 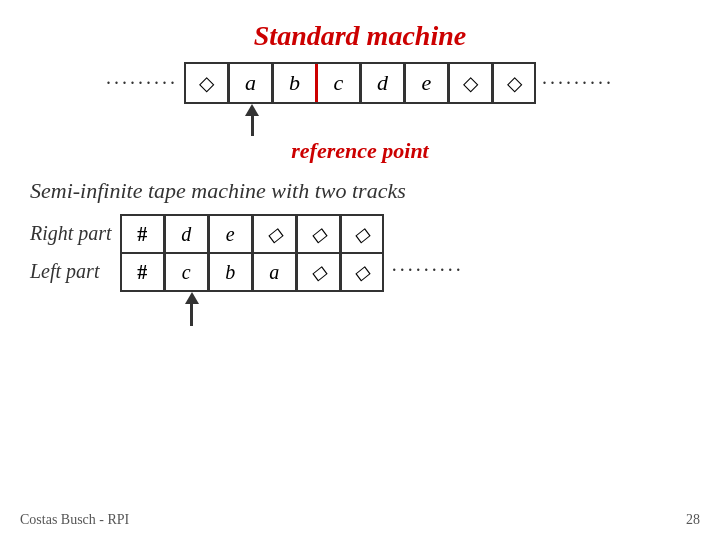 I want to click on footer-page: 28, so click(x=693, y=520).